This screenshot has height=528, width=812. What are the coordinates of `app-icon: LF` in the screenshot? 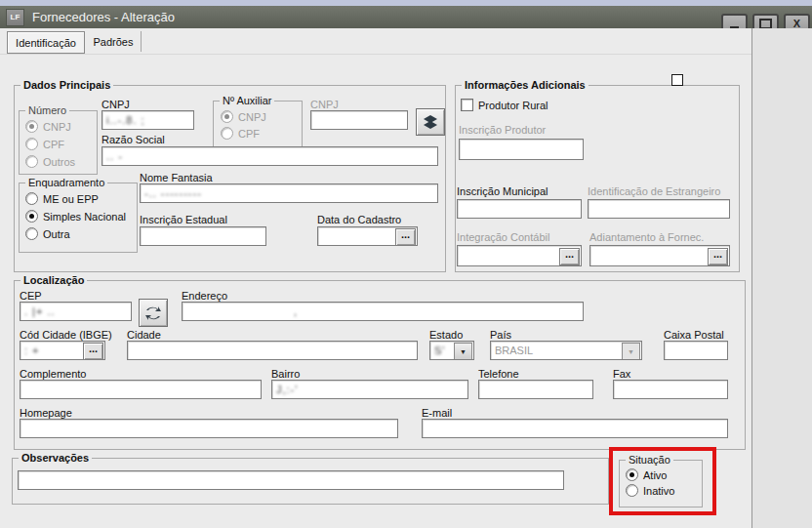 It's located at (16, 18).